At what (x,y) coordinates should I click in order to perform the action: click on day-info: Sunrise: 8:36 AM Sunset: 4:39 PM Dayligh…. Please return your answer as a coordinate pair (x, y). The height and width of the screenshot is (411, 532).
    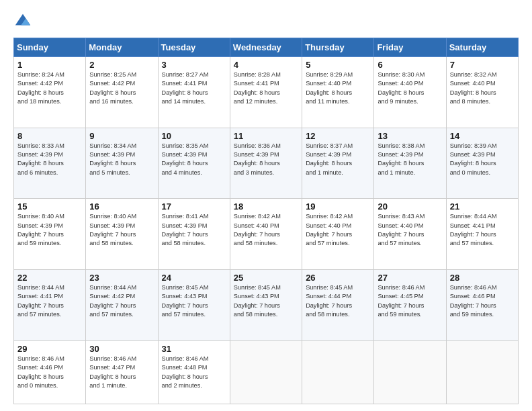
    Looking at the image, I should click on (266, 160).